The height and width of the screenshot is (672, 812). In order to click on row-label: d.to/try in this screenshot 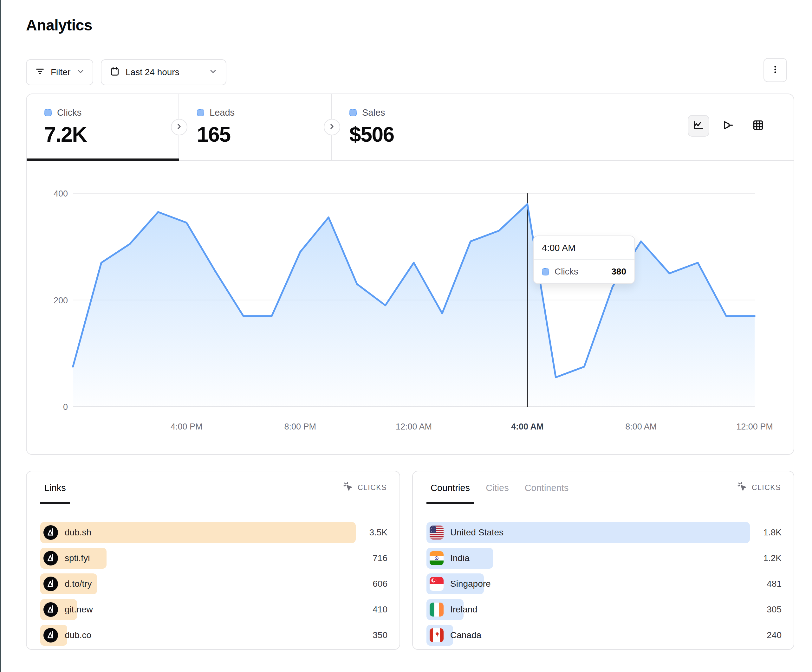, I will do `click(78, 584)`.